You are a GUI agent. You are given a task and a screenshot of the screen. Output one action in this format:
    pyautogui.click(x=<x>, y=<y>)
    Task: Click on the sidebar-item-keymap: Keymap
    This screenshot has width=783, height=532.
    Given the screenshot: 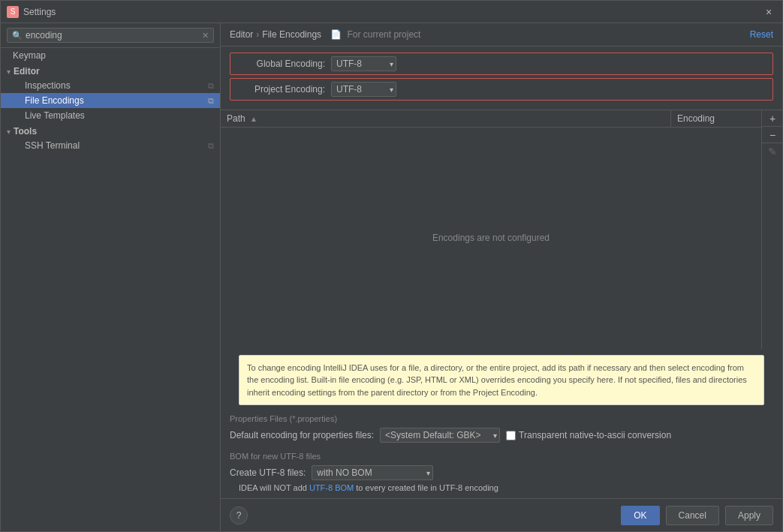 What is the action you would take?
    pyautogui.click(x=110, y=56)
    